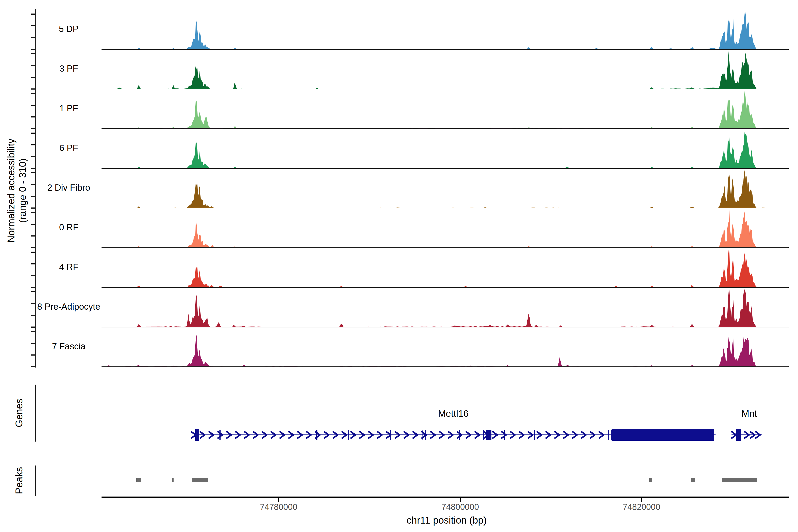  What do you see at coordinates (69, 227) in the screenshot?
I see `track-label: 0 RF` at bounding box center [69, 227].